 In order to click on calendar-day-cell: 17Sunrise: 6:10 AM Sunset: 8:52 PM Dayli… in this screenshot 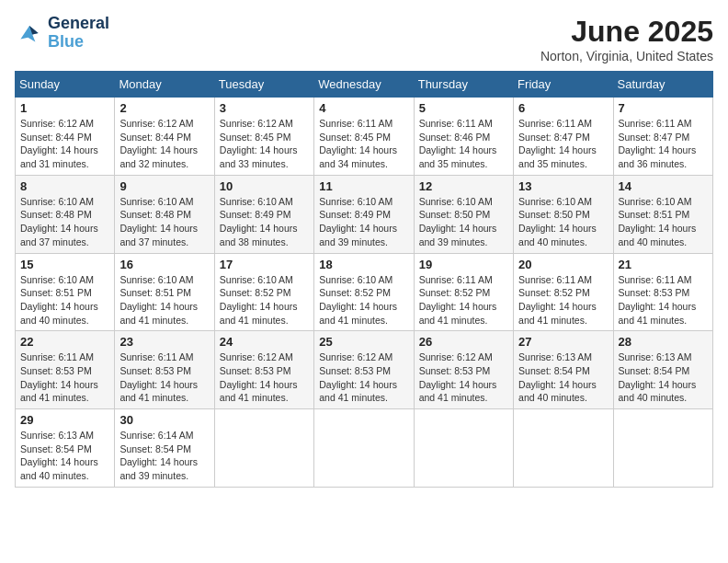, I will do `click(264, 293)`.